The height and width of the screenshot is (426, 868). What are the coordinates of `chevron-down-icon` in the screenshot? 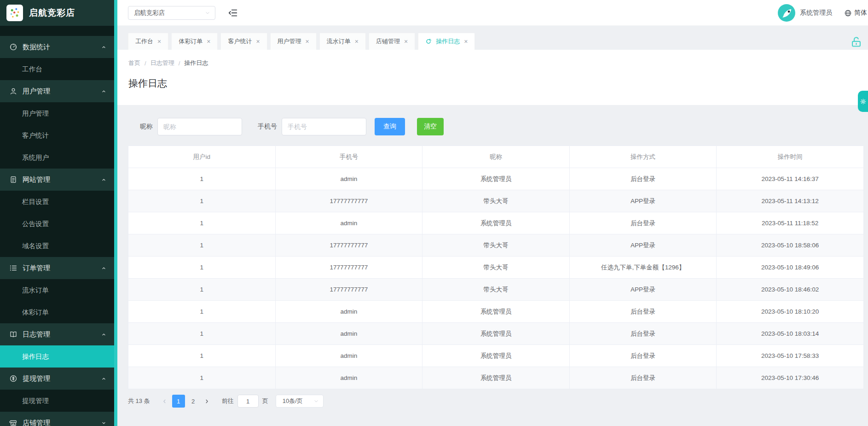 It's located at (316, 401).